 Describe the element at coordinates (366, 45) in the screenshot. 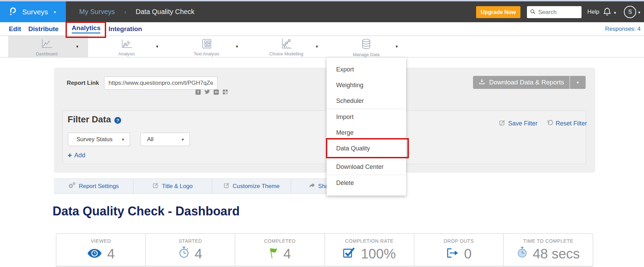

I see `database-icon` at that location.